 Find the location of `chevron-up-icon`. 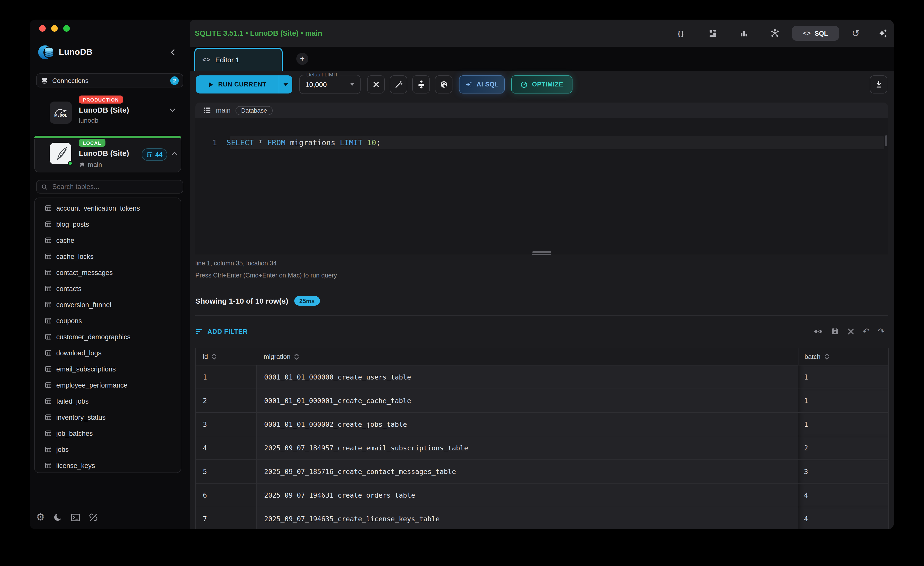

chevron-up-icon is located at coordinates (175, 154).